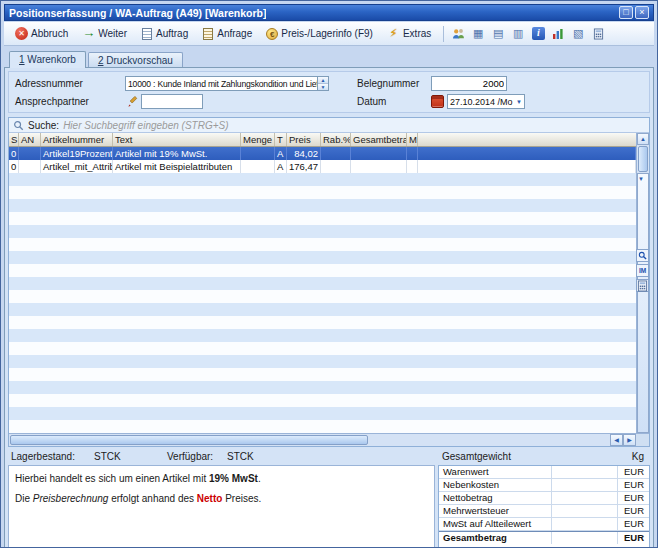  Describe the element at coordinates (258, 140) in the screenshot. I see `column-header-menge: Menge` at that location.